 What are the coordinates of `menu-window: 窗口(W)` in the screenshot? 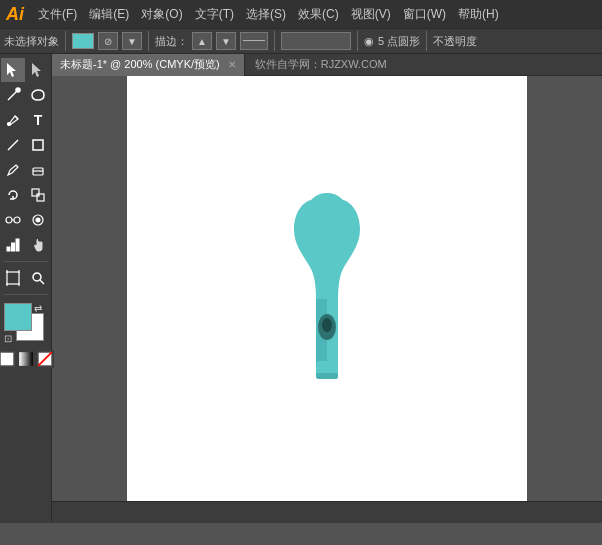 It's located at (424, 14).